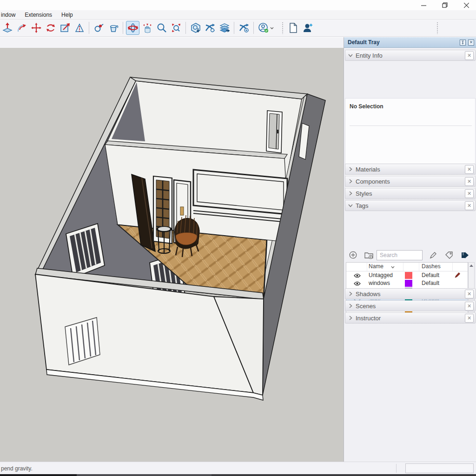  Describe the element at coordinates (176, 28) in the screenshot. I see `zoom-extents-icon` at that location.